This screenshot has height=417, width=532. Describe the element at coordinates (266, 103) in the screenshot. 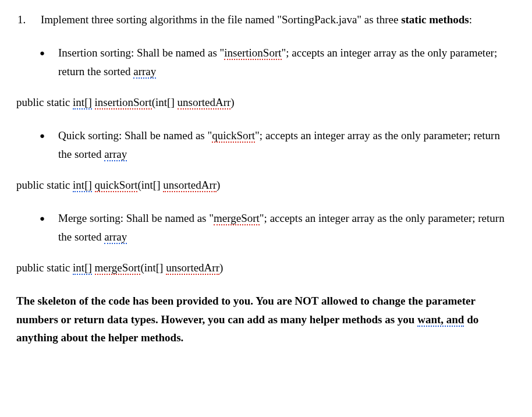

I see `method-signature: public static int[] insertionSort(int[] …` at that location.